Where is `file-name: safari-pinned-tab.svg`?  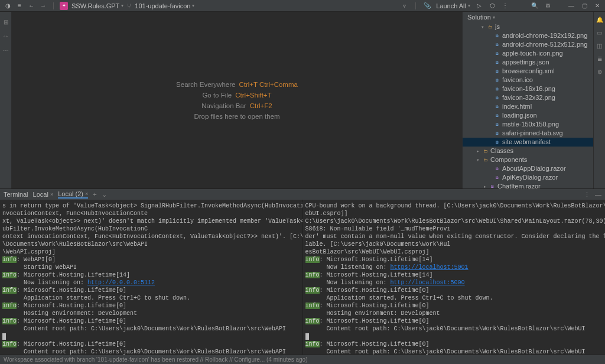
file-name: safari-pinned-tab.svg is located at coordinates (533, 134).